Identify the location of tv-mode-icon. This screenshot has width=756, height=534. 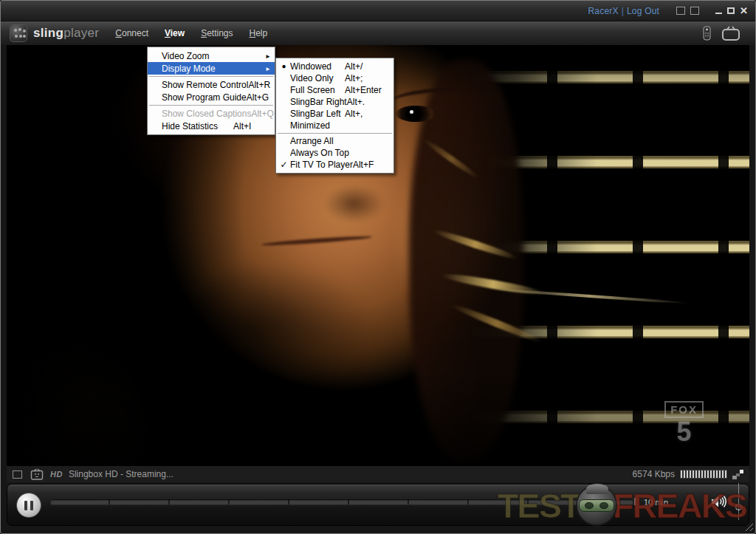
(731, 34).